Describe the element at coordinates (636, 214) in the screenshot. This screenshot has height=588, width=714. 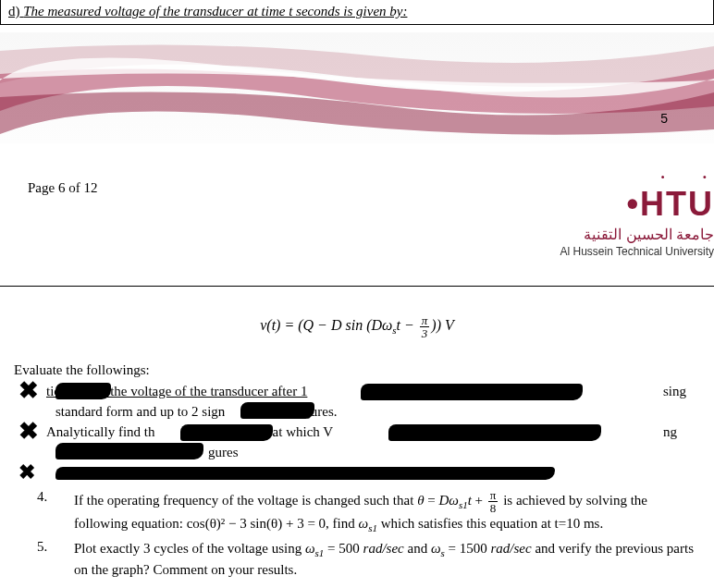
I see `university-logo: • • •HTU جامعة الحسين التقنية Al Hussein…` at that location.